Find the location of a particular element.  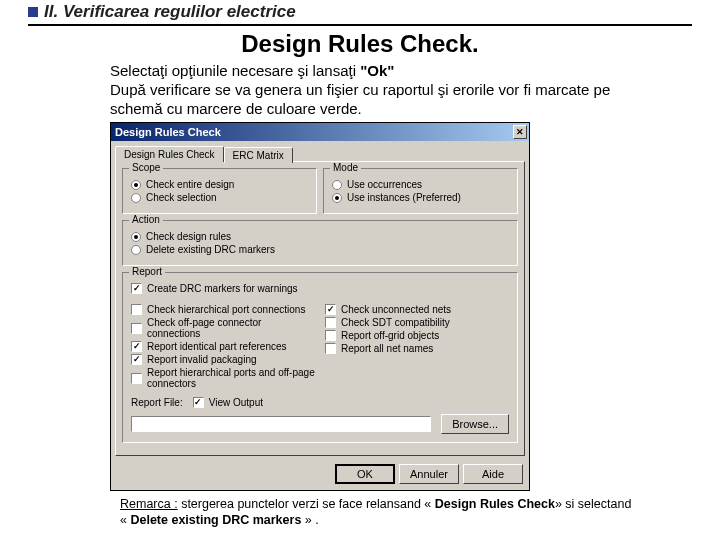

check-offpage: Check off-page connector connections is located at coordinates (223, 328).